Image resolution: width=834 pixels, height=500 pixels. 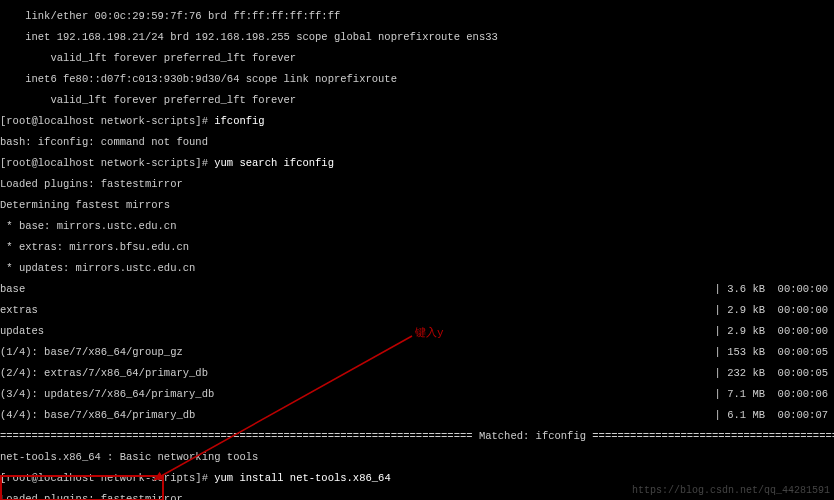 I want to click on repo-name: extras, so click(x=19, y=310).